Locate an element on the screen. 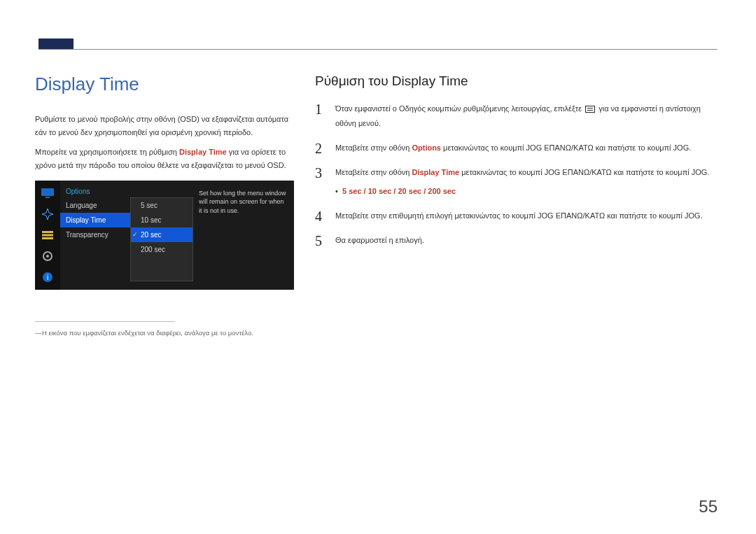  section-title: Display Time is located at coordinates (164, 84).